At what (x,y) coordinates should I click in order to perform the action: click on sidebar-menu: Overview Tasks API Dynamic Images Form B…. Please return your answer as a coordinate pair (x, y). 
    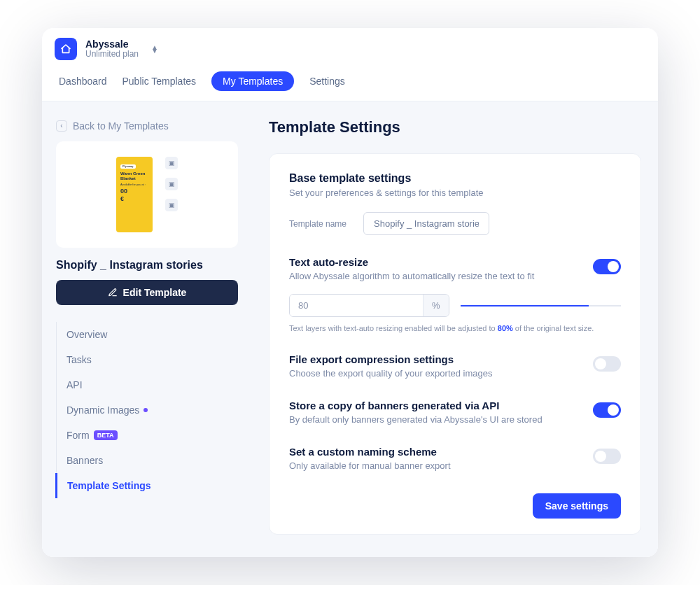
    Looking at the image, I should click on (147, 410).